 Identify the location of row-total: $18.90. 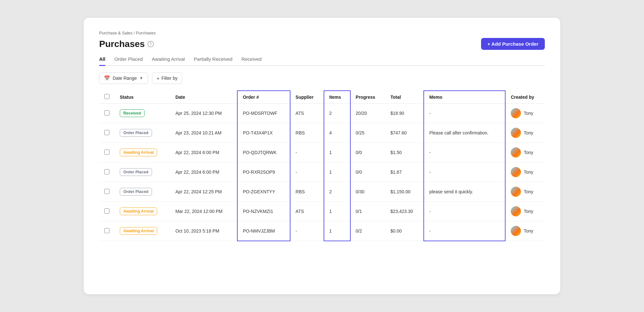
(405, 113).